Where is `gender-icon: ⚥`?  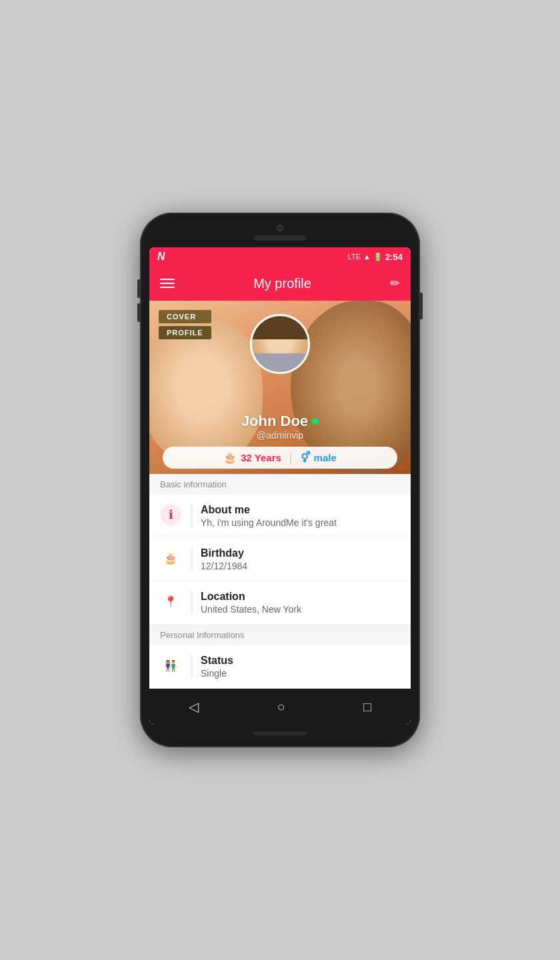 gender-icon: ⚥ is located at coordinates (305, 457).